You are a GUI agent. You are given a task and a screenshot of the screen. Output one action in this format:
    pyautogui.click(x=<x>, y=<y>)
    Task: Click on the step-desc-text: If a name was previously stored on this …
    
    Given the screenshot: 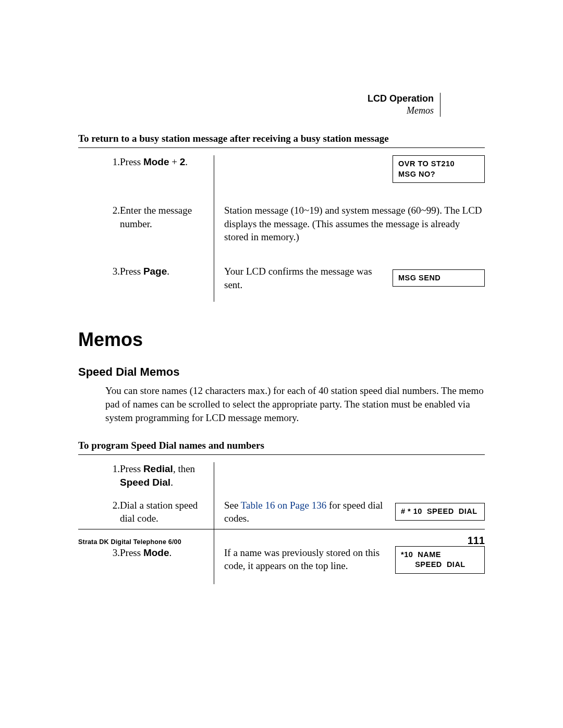 What is the action you would take?
    pyautogui.click(x=305, y=560)
    